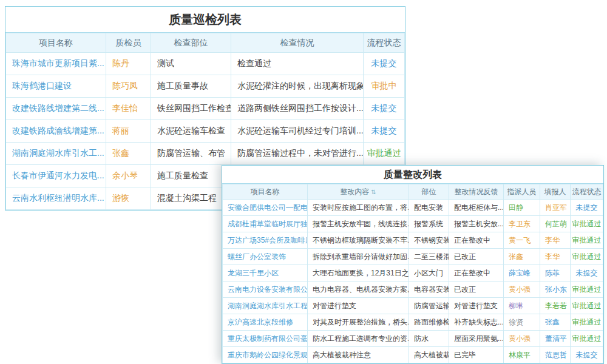  I want to click on col-header-assignee: 指派人员, so click(522, 192).